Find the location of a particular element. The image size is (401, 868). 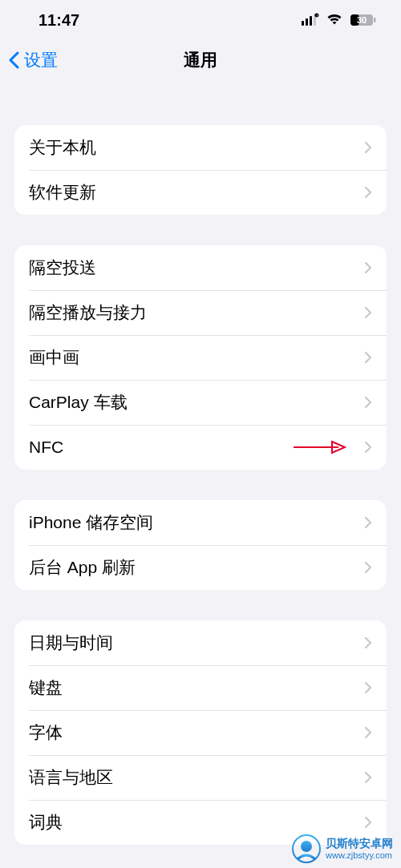

row-label: CarPlay 车载 is located at coordinates (79, 402).